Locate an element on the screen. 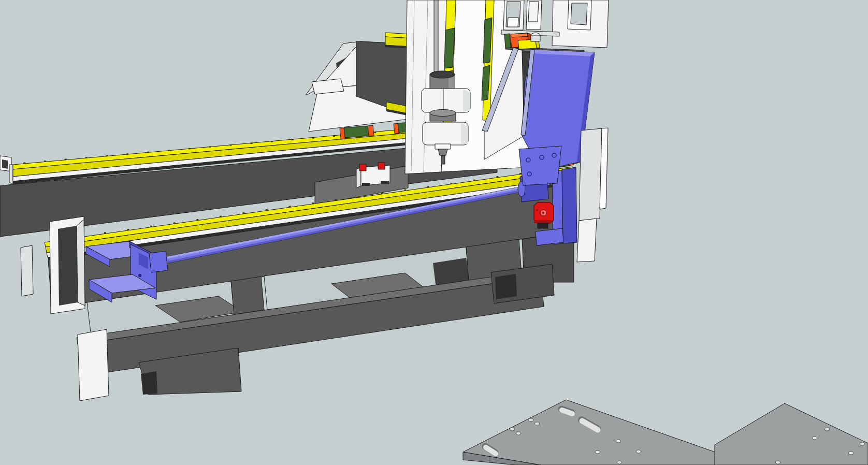  shaft-coupler-body is located at coordinates (536, 38).